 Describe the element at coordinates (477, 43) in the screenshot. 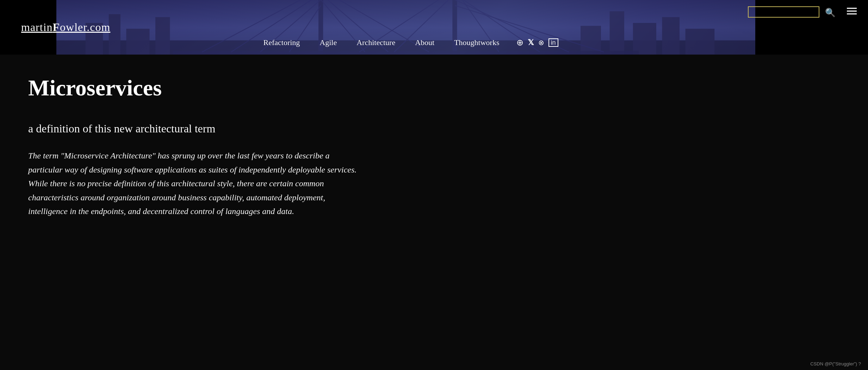

I see `nav-thoughtworks: Thoughtworks` at that location.